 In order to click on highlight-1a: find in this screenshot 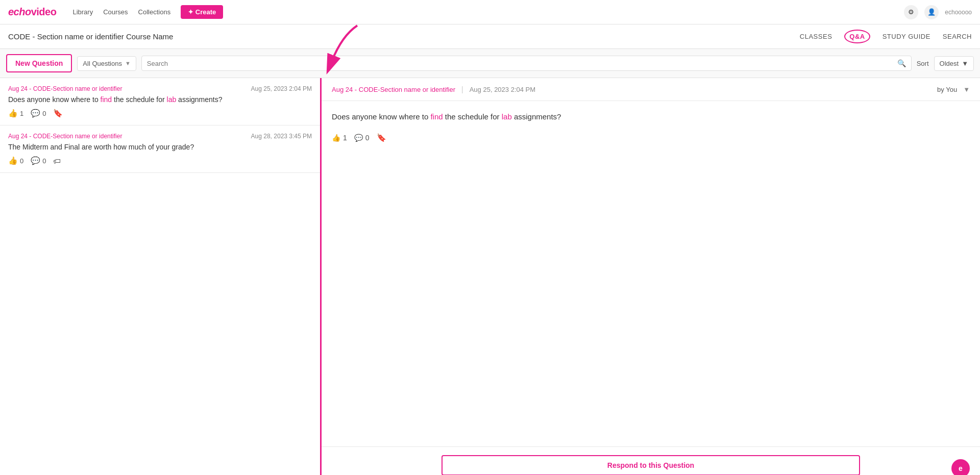, I will do `click(106, 99)`.